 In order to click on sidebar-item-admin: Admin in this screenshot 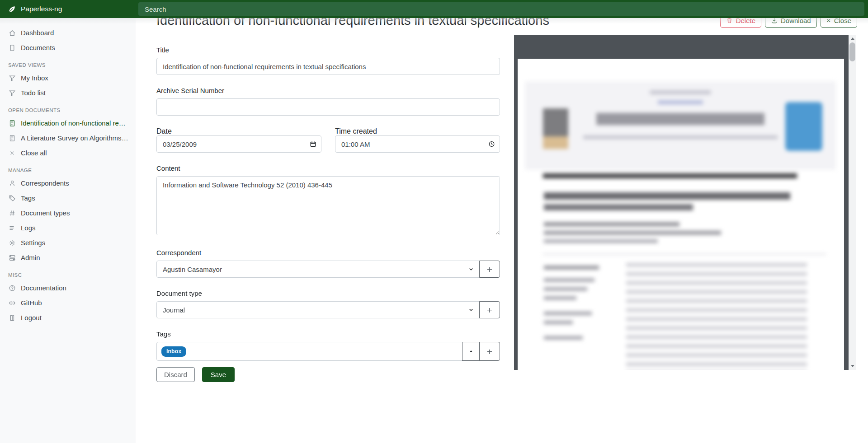, I will do `click(68, 257)`.